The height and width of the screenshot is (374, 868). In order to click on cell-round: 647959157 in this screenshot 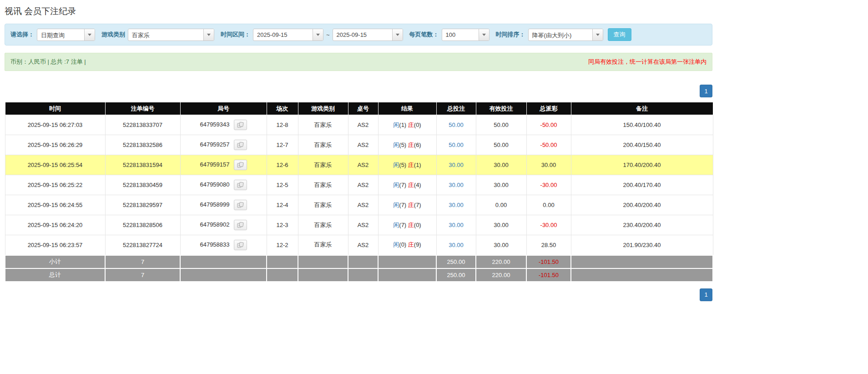, I will do `click(223, 165)`.